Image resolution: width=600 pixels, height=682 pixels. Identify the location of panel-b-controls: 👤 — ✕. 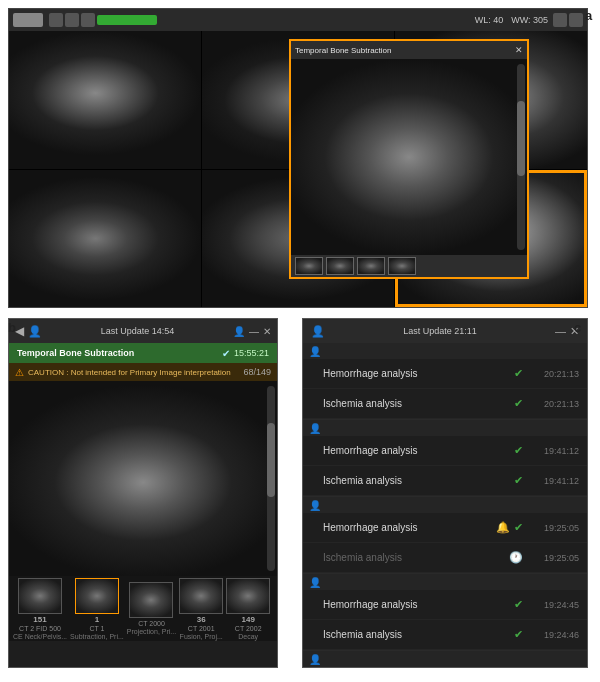
(252, 332).